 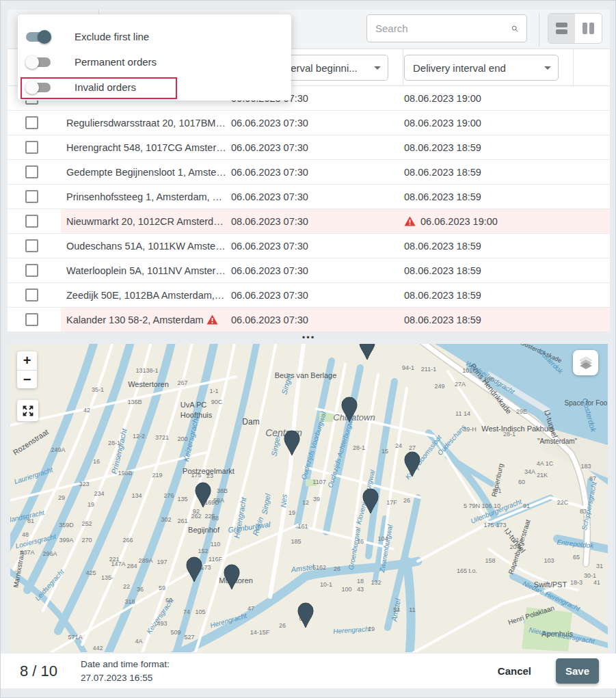 I want to click on map-house-number: 135-, so click(x=107, y=578).